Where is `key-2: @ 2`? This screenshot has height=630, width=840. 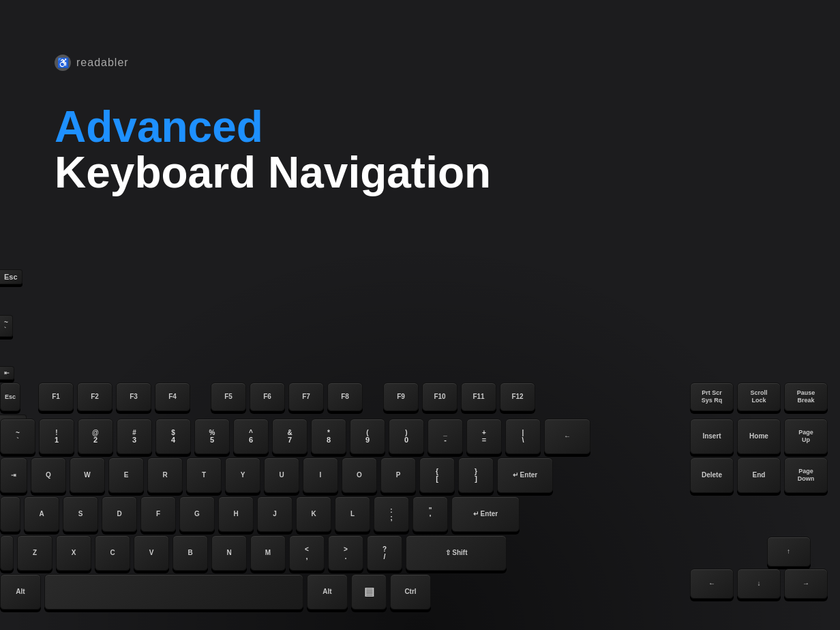 key-2: @ 2 is located at coordinates (95, 436).